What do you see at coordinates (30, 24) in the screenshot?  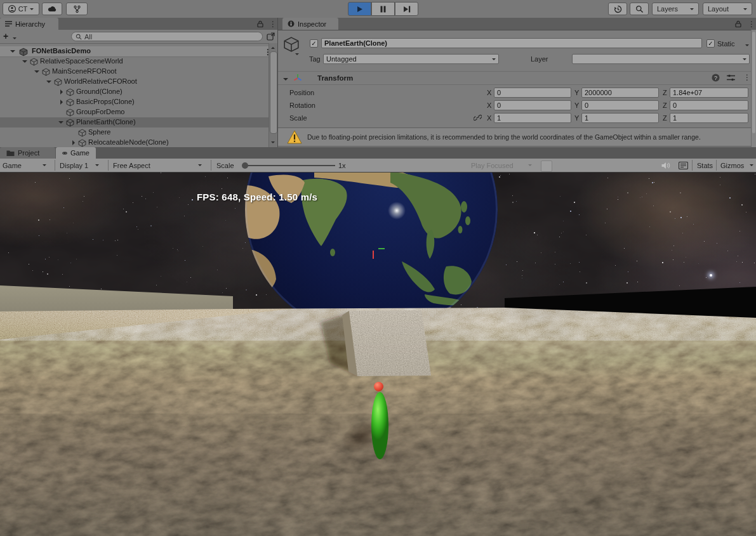 I see `tab-hierarchy-label: Hierarchy` at bounding box center [30, 24].